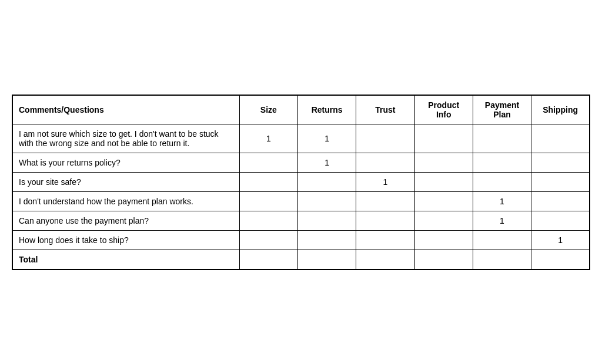  I want to click on comment-cell-2: Is your site safe?, so click(126, 182).